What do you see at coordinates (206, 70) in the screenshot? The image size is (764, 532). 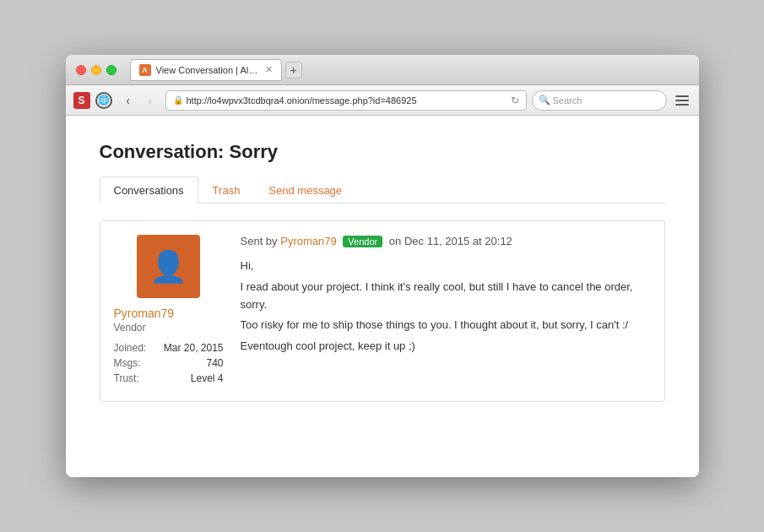 I see `browser-tab: A View Conversation | Alphab... ✕` at bounding box center [206, 70].